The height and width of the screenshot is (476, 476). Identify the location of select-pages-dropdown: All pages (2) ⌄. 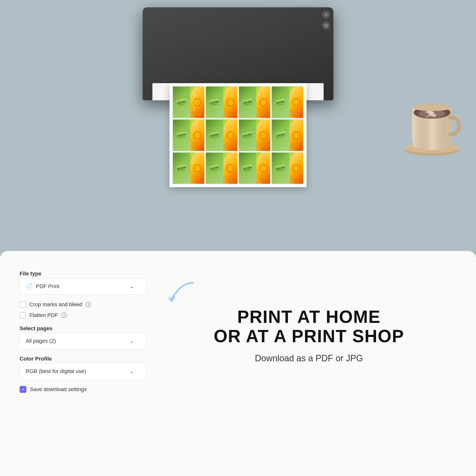
(83, 341).